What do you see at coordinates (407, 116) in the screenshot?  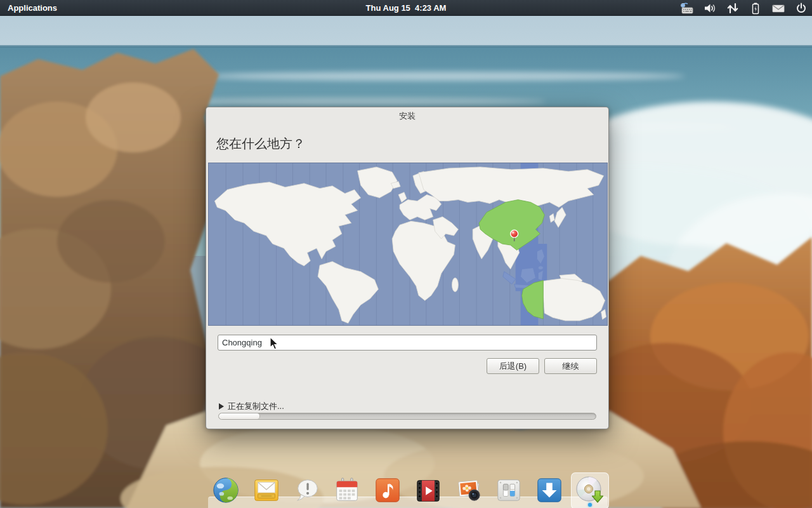 I see `installer-window-title: 安装` at bounding box center [407, 116].